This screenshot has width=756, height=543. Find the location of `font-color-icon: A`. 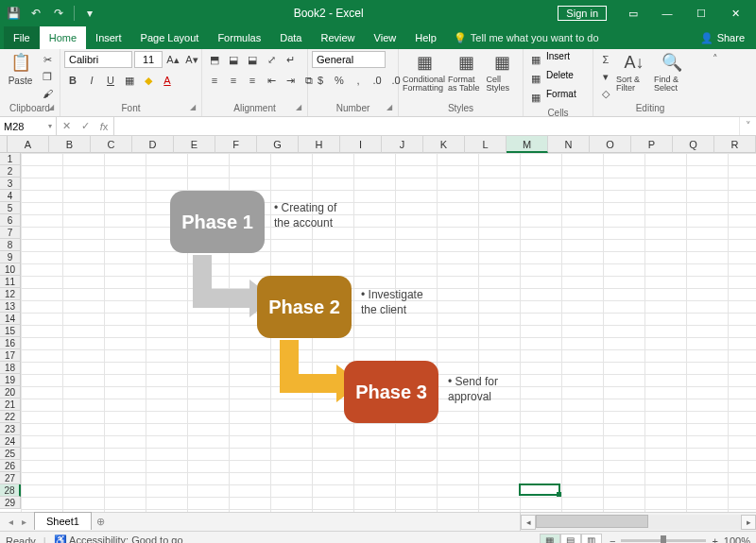

font-color-icon: A is located at coordinates (167, 80).